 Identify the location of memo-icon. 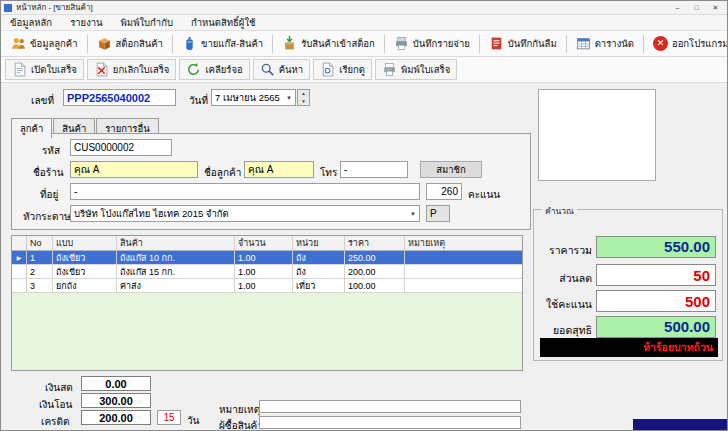
(496, 44).